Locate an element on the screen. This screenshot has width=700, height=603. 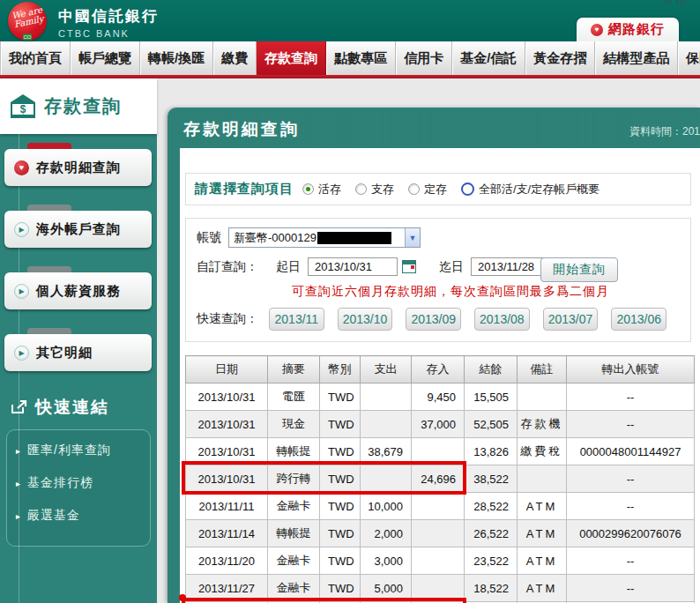
internet-banking-tab: ♥ 網路銀行 is located at coordinates (628, 30).